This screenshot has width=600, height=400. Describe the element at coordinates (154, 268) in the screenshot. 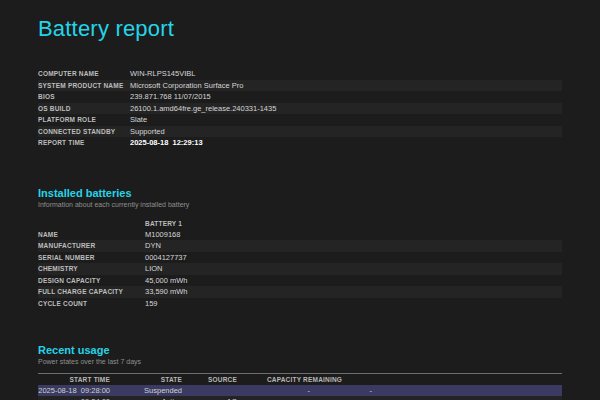

I see `row-value: LION` at that location.